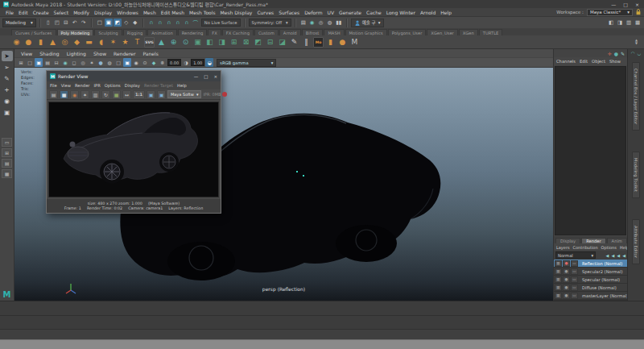 This screenshot has width=644, height=349. What do you see at coordinates (106, 95) in the screenshot?
I see `render-view-toolbar-icon: ↻` at bounding box center [106, 95].